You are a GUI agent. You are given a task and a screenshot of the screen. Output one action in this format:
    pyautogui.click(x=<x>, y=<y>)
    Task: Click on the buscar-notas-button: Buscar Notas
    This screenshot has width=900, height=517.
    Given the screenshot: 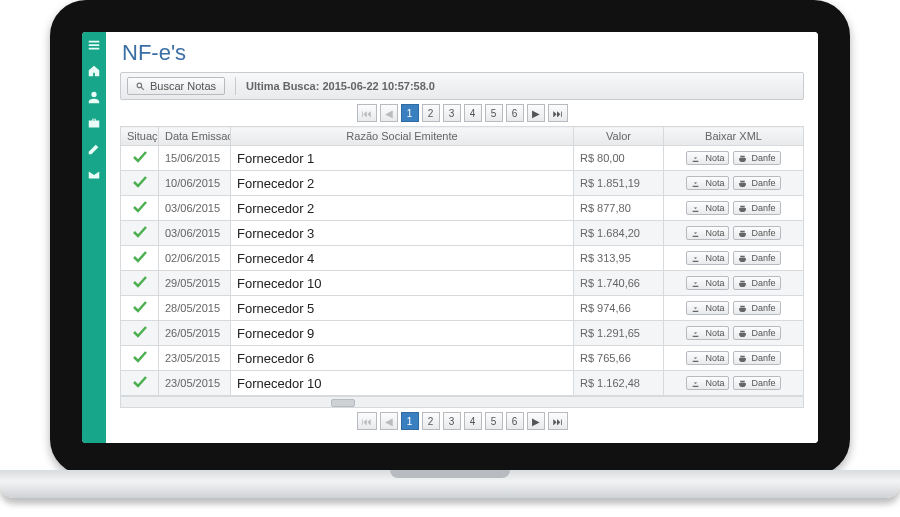 What is the action you would take?
    pyautogui.click(x=176, y=86)
    